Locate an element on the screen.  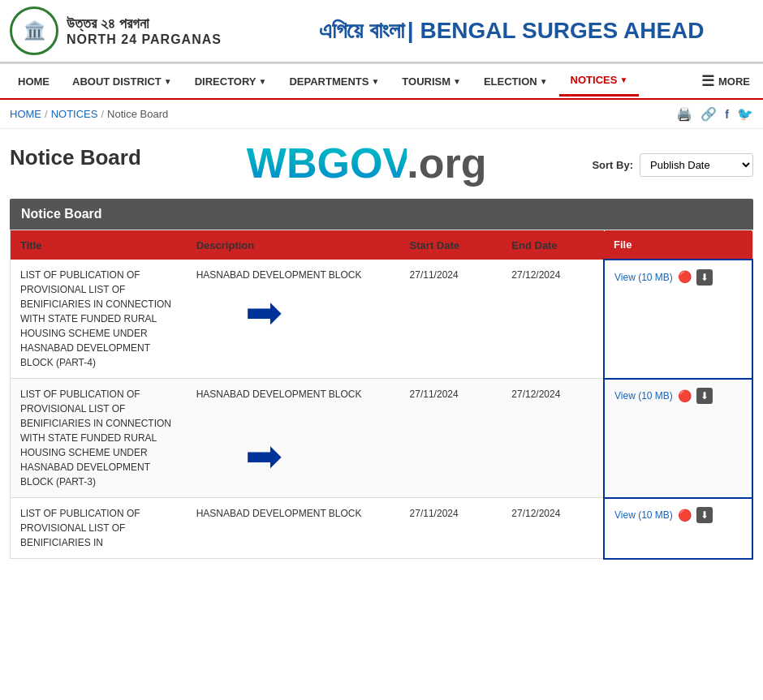
twitter-icon: 🐦 is located at coordinates (745, 114).